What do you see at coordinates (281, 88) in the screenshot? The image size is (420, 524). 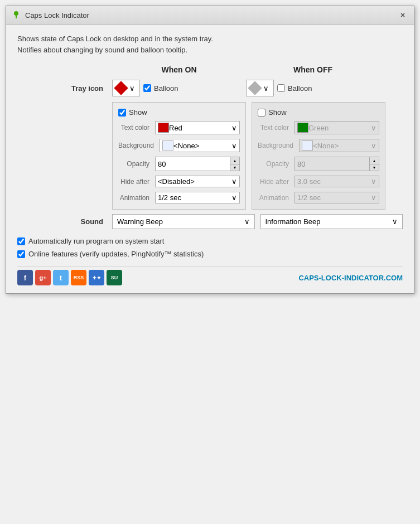 I see `tray-off-balloon-checkbox` at bounding box center [281, 88].